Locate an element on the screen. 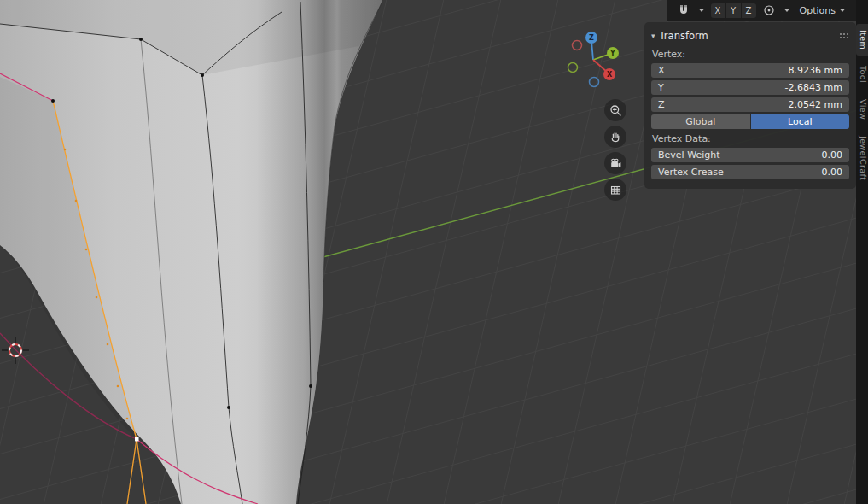 This screenshot has width=868, height=504. tab-view: View is located at coordinates (862, 109).